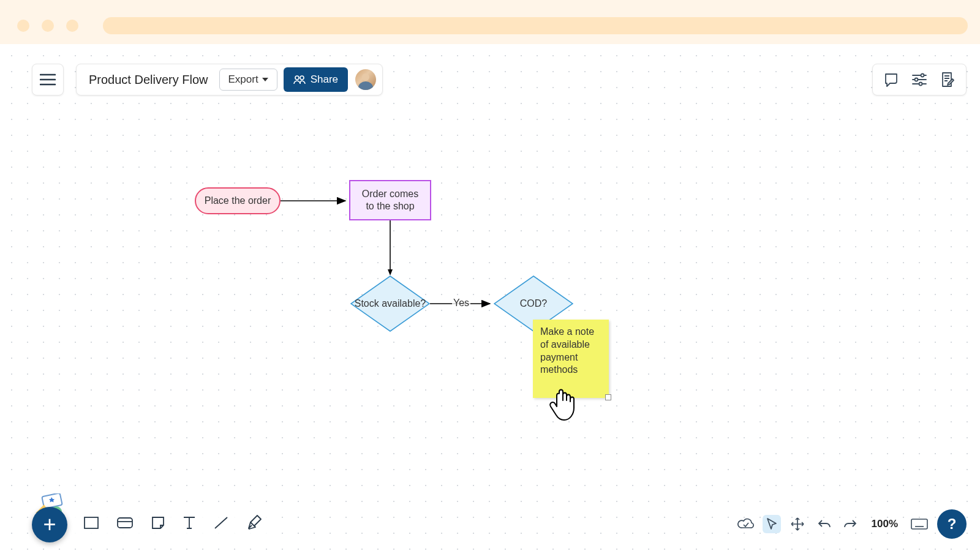 The image size is (980, 551). What do you see at coordinates (125, 524) in the screenshot?
I see `container-tool` at bounding box center [125, 524].